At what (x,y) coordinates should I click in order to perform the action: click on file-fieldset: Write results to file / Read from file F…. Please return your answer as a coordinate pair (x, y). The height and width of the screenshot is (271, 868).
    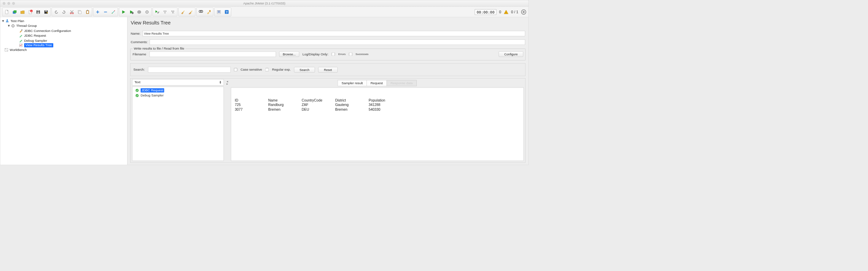
    Looking at the image, I should click on (328, 54).